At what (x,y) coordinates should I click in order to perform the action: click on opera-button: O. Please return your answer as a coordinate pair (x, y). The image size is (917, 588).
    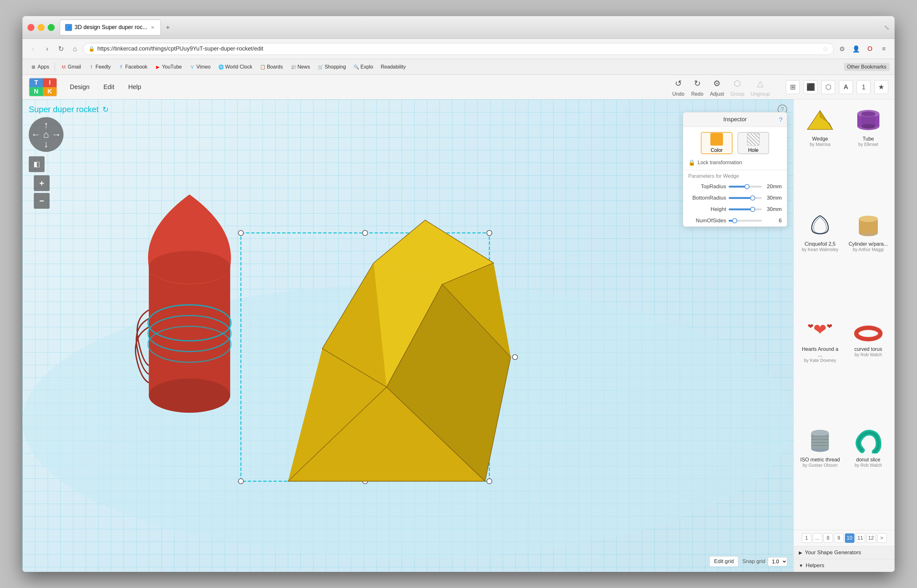
    Looking at the image, I should click on (870, 49).